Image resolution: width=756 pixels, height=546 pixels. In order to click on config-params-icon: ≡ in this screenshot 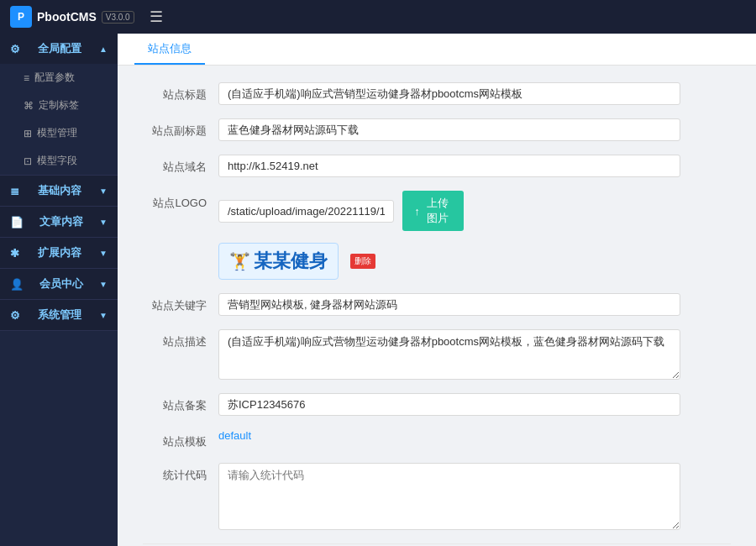, I will do `click(27, 78)`.